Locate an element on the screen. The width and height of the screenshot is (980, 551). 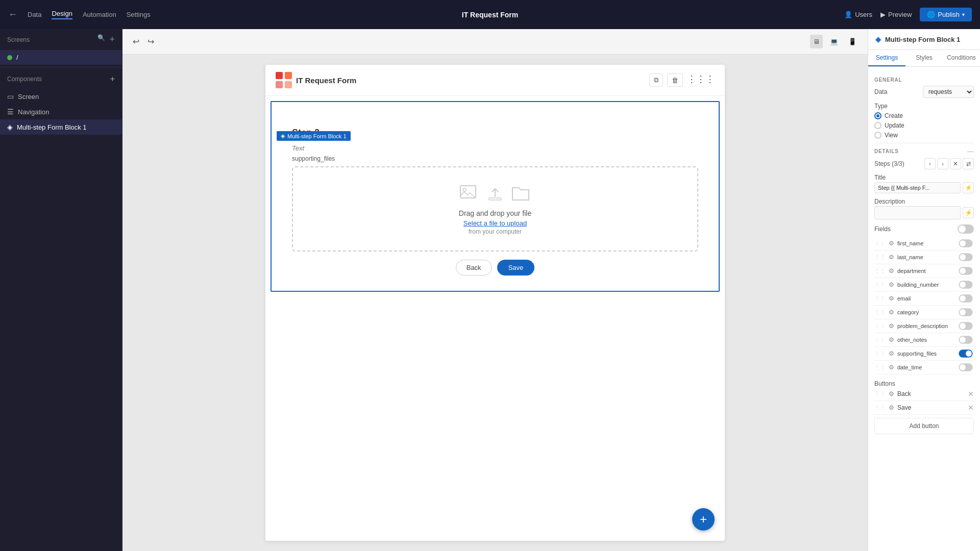
redo-button: ↪ is located at coordinates (151, 42).